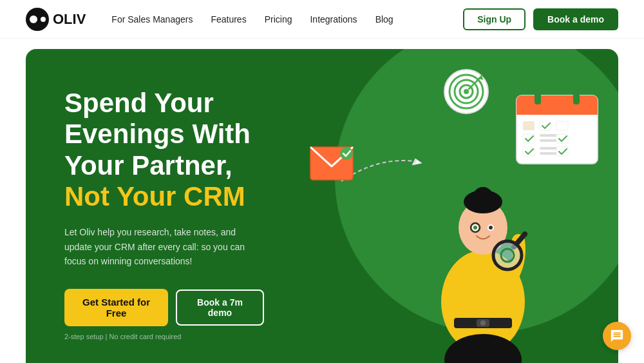 The width and height of the screenshot is (644, 363). What do you see at coordinates (334, 19) in the screenshot?
I see `nav-item-integrations: Integrations` at bounding box center [334, 19].